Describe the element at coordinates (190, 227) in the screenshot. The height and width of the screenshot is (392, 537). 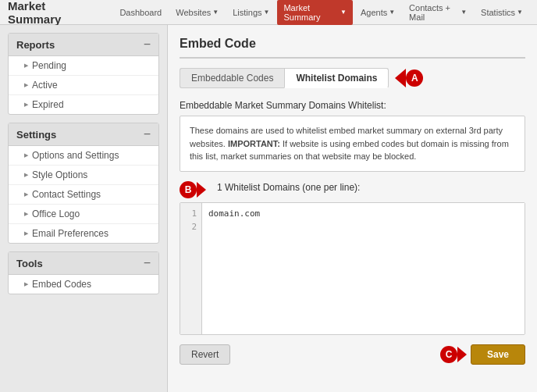
I see `line-number-2: 2` at that location.